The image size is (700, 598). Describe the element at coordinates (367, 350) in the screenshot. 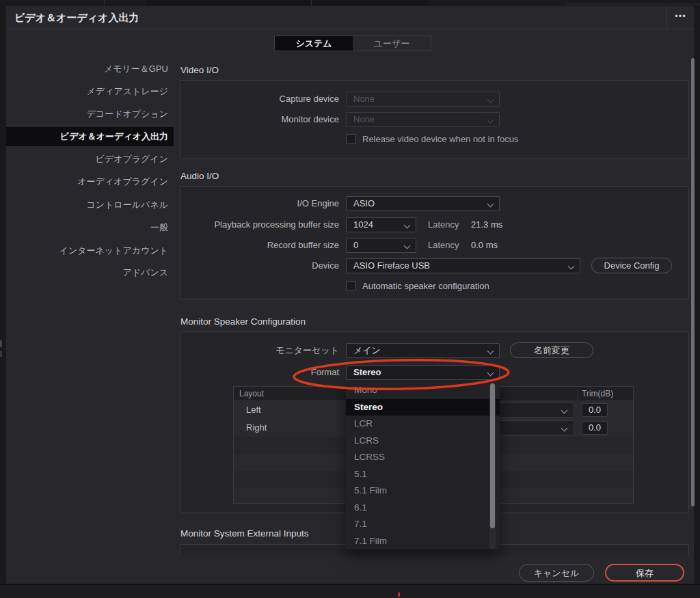

I see `monitor-set-value: メイン` at that location.